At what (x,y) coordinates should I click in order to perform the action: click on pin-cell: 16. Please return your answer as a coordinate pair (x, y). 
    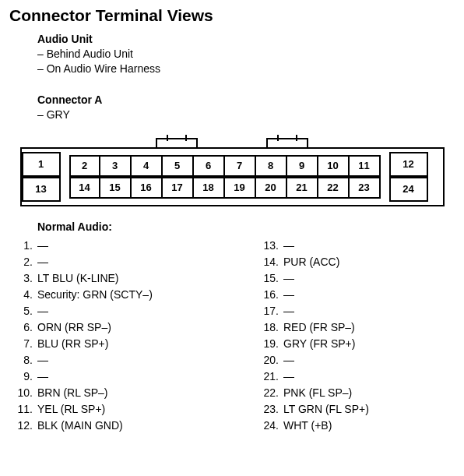
    Looking at the image, I should click on (147, 188).